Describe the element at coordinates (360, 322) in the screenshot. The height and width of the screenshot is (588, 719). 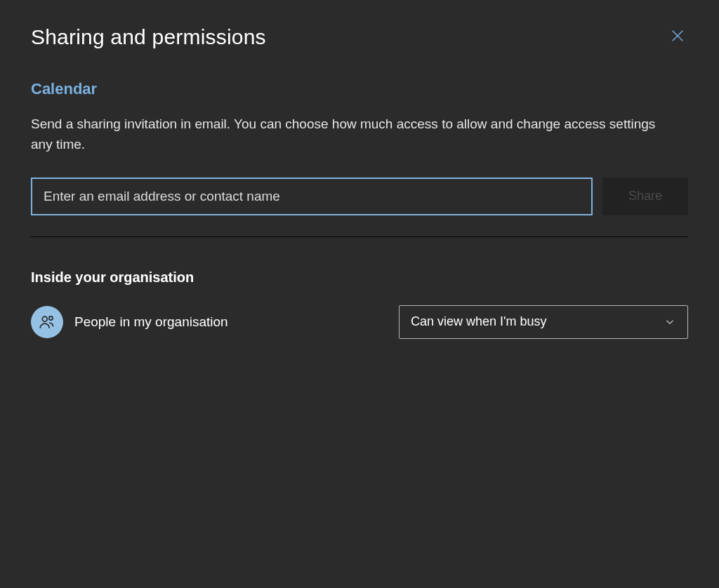
I see `permission-row: People in my organisation Can view when …` at that location.